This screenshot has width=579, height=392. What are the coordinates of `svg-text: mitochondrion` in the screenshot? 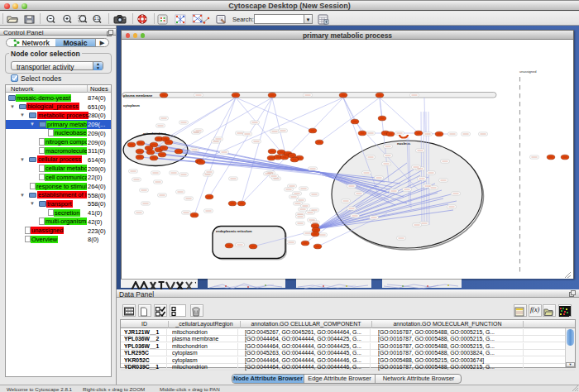 It's located at (156, 134).